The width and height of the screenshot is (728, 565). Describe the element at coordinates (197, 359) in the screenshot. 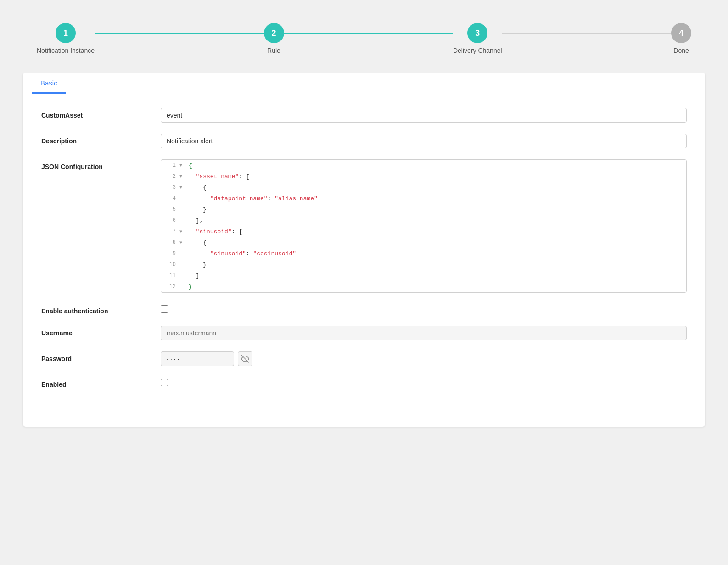

I see `input-password` at that location.